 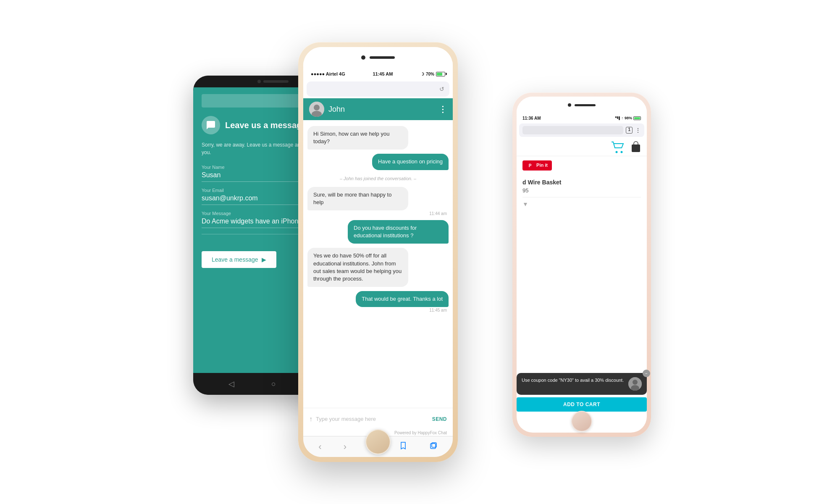 I want to click on popup-text: Use coupon code "NY30" to avail a 30% di…, so click(x=573, y=381).